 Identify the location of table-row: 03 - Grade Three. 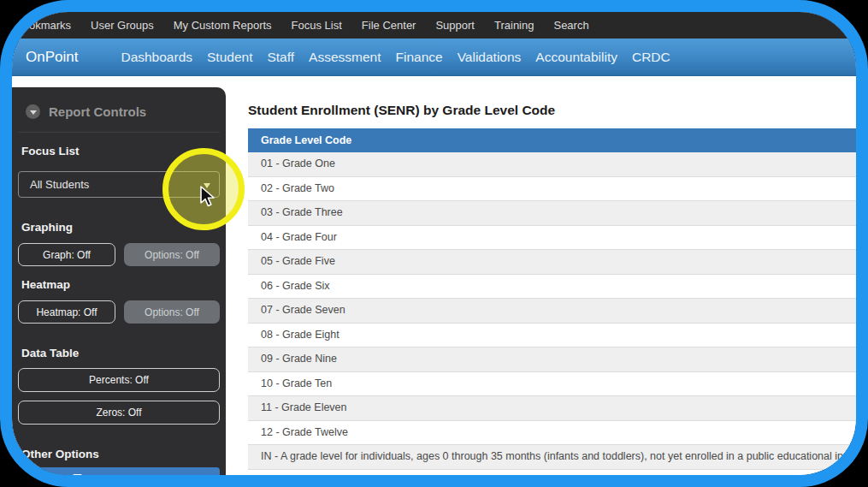
(552, 214).